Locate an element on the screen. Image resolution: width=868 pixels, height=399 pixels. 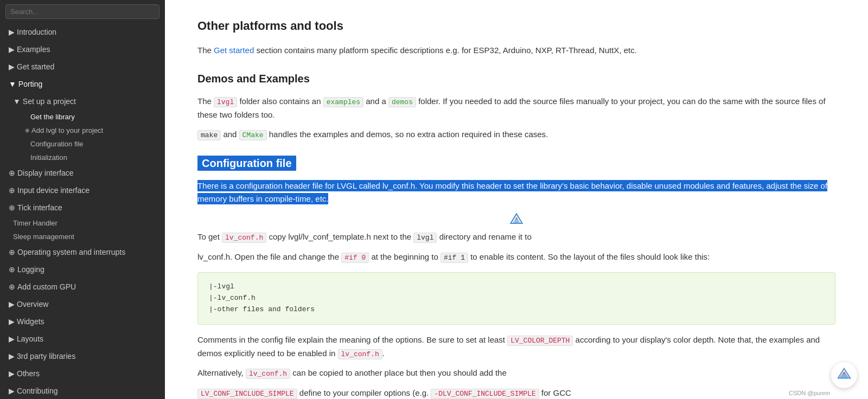
sidebar-item-widgets: ▶ Widgets is located at coordinates (82, 321).